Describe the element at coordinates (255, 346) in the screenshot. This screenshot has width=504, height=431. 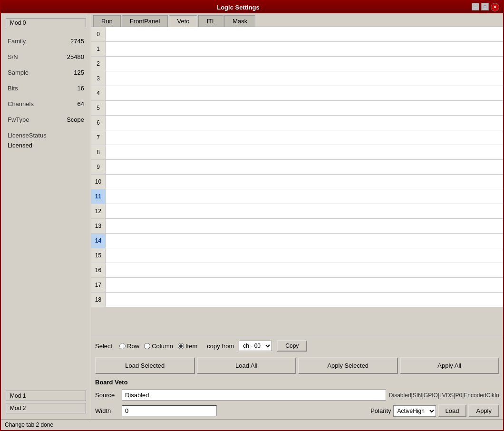
I see `copy-from-select: ch - 00 ch - 01 ch - 02` at that location.